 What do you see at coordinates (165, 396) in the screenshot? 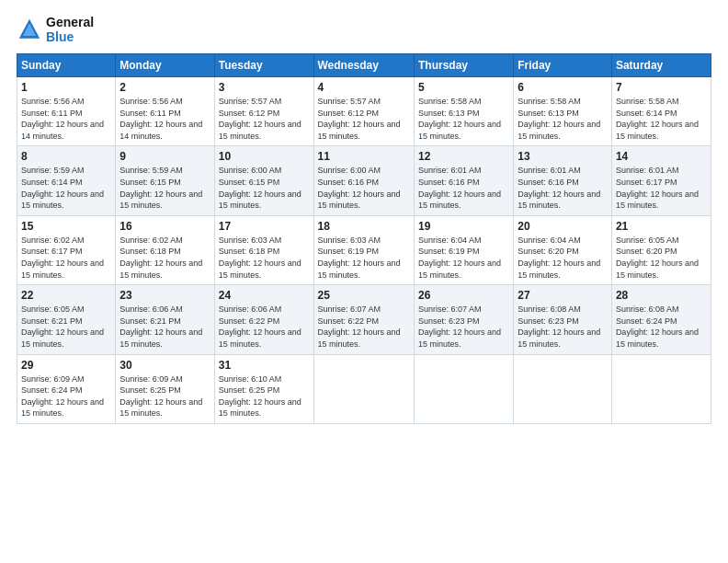
I see `day-info: Sunrise: 6:09 AMSunset: 6:25 PMDaylight:…` at bounding box center [165, 396].